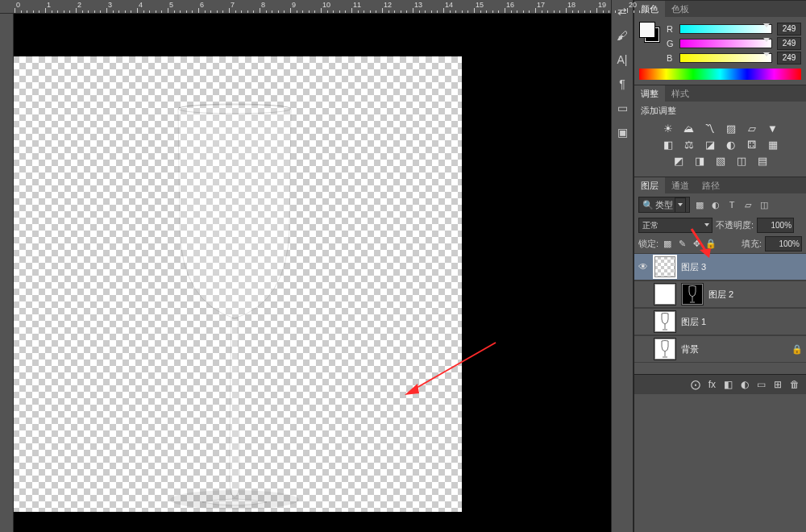 The width and height of the screenshot is (806, 532). Describe the element at coordinates (696, 384) in the screenshot. I see `link-layers-icon: ⨀` at that location.